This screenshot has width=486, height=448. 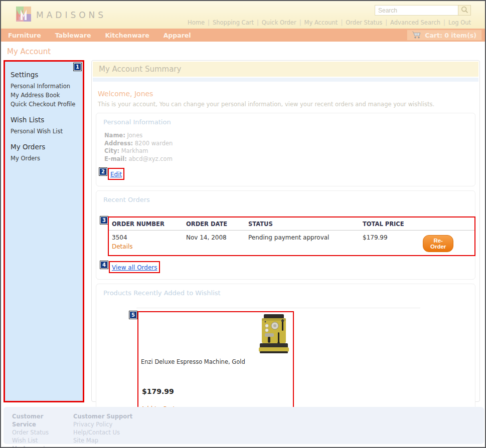 What do you see at coordinates (286, 122) in the screenshot?
I see `personal-information-title: Personal Information` at bounding box center [286, 122].